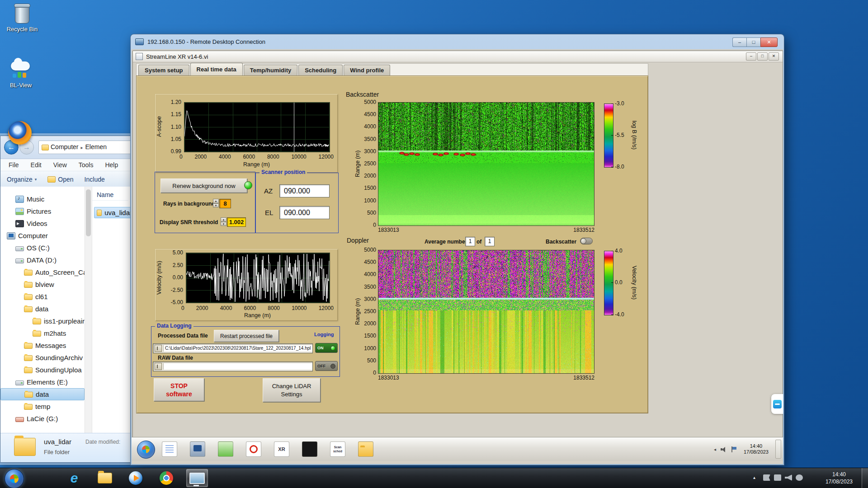 The height and width of the screenshot is (488, 868). I want to click on browser-logo-icon, so click(20, 133).